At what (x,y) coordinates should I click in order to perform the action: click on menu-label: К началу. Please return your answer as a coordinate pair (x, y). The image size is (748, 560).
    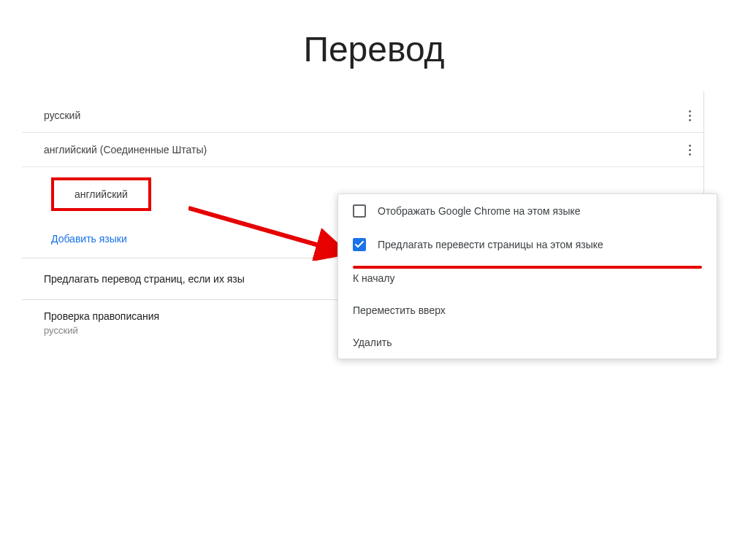
    Looking at the image, I should click on (374, 278).